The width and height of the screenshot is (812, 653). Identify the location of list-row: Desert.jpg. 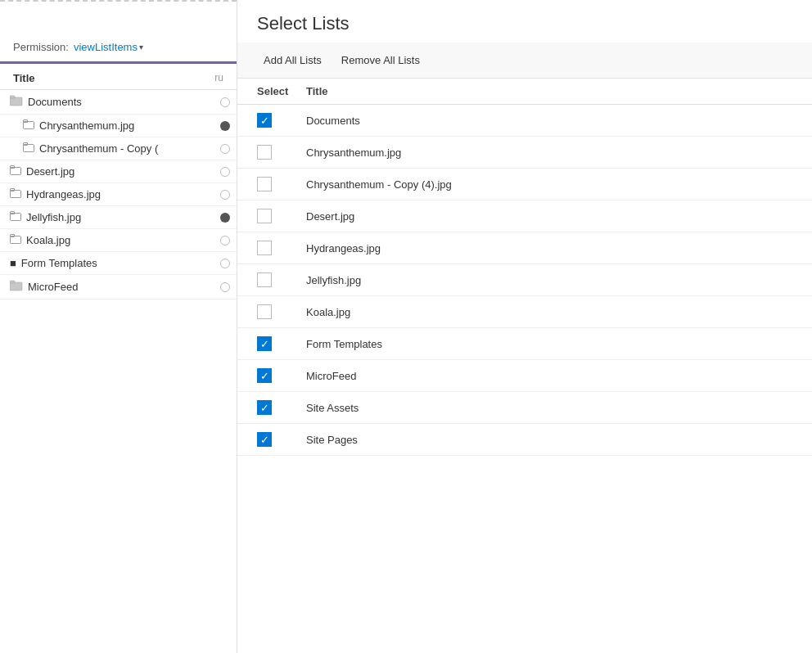
(525, 216).